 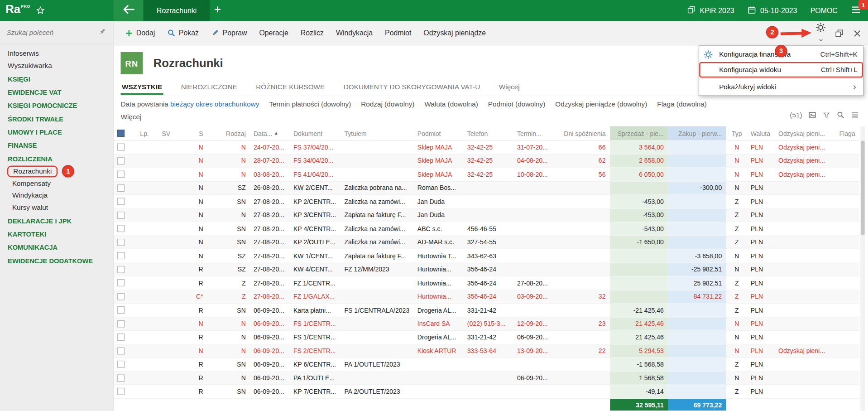 I want to click on table-row: RN06-09-20...PA 1/OUTLE...06-09-20...1 5…, so click(x=486, y=378).